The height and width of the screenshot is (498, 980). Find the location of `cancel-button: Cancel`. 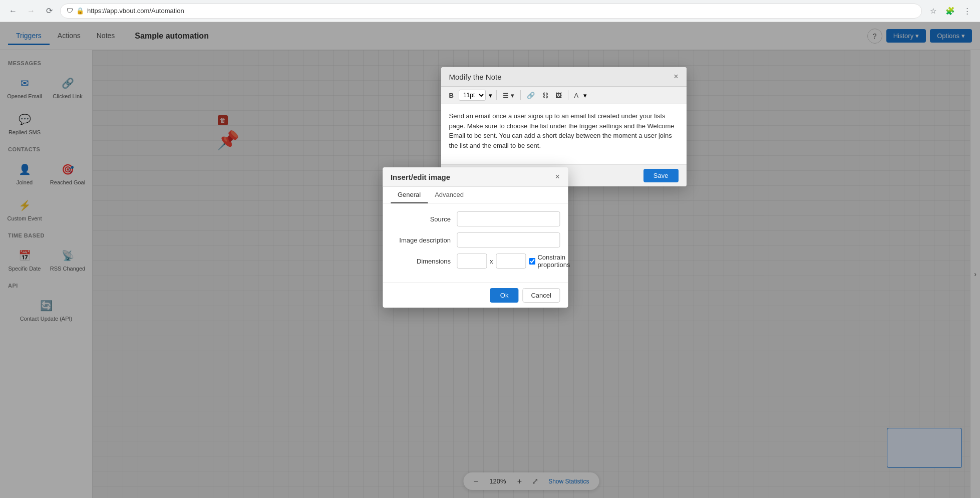

cancel-button: Cancel is located at coordinates (541, 296).